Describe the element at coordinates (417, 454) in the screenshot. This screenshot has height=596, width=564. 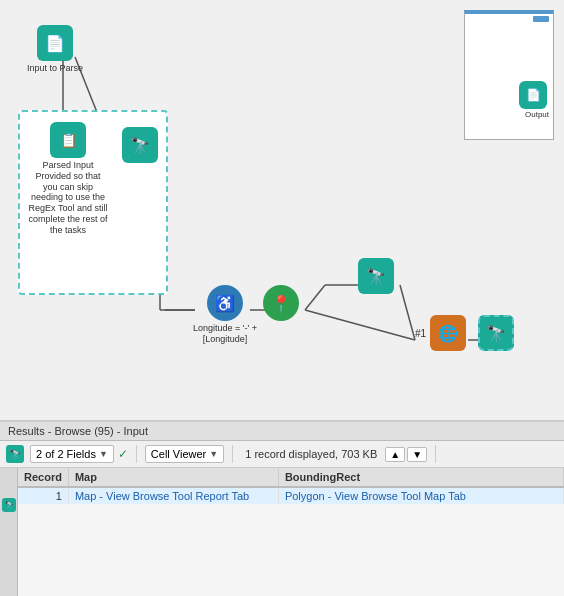
I see `nav-down-button: ▼` at that location.